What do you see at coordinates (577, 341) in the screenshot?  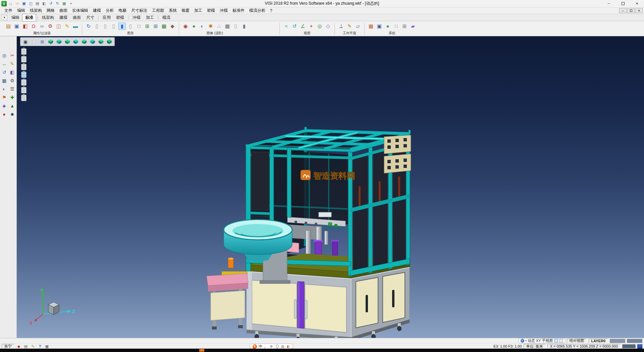 I see `absolute-view-button: 绝对视图` at bounding box center [577, 341].